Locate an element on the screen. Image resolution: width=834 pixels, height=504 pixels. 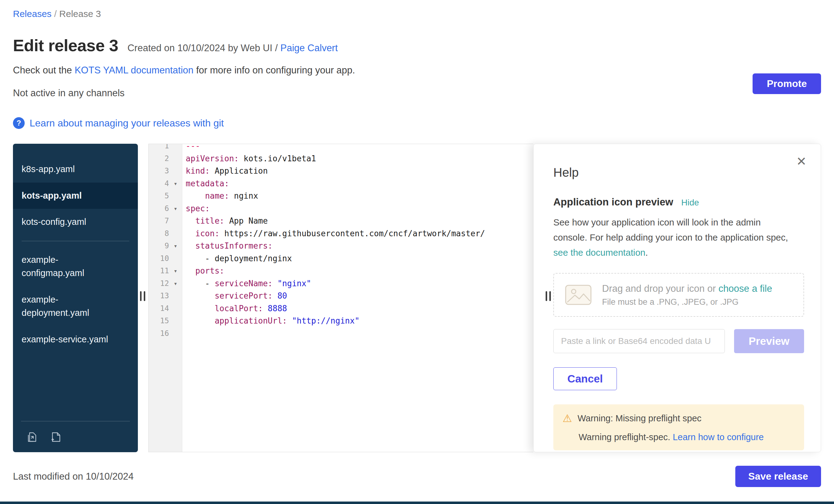
code-text: apiVersion: kots.io/v1beta1 is located at coordinates (249, 159).